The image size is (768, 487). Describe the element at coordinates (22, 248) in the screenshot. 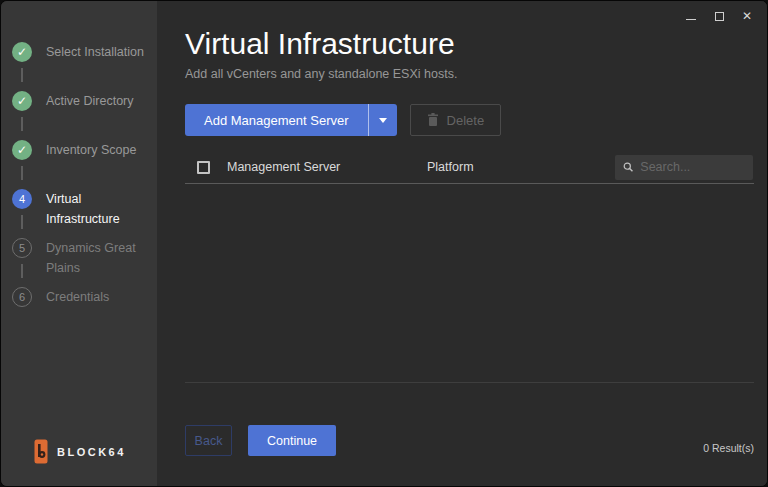

I see `step-number-circle: 5` at that location.